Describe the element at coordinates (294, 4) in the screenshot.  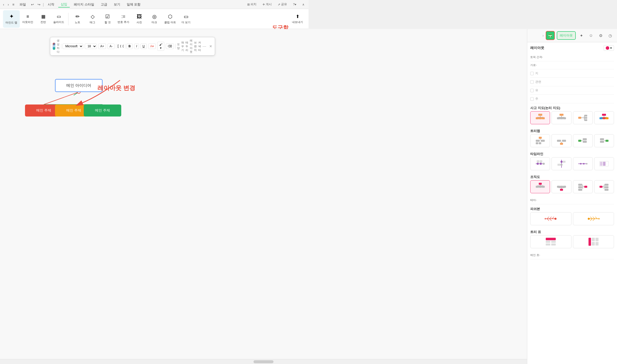
I see `help-button: ?▾` at that location.